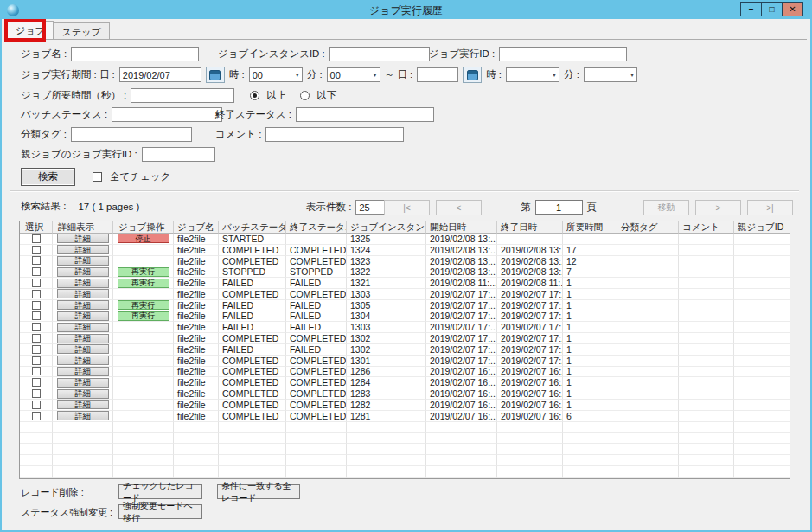 This screenshot has height=532, width=812. Describe the element at coordinates (81, 31) in the screenshot. I see `tab-step: ステップ` at that location.